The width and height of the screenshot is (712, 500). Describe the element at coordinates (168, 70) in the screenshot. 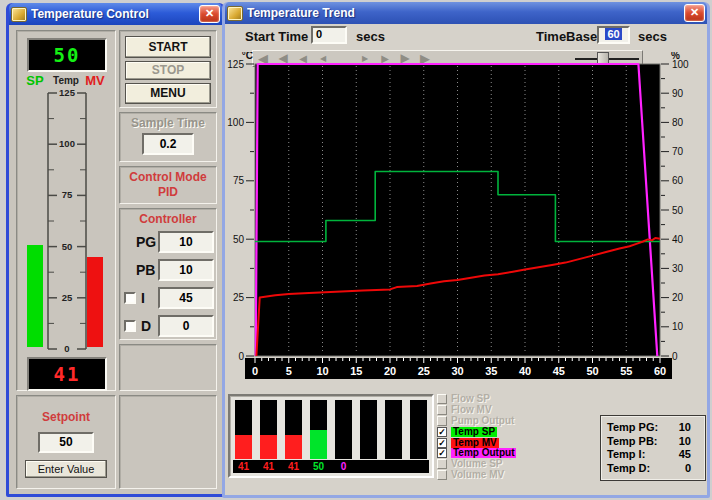

I see `stop-button: STOP` at that location.